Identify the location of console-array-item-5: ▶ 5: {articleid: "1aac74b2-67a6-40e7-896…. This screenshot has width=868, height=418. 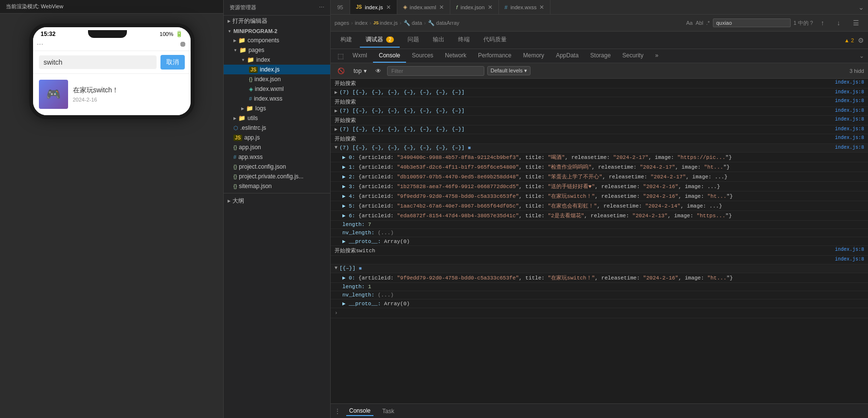
(599, 206).